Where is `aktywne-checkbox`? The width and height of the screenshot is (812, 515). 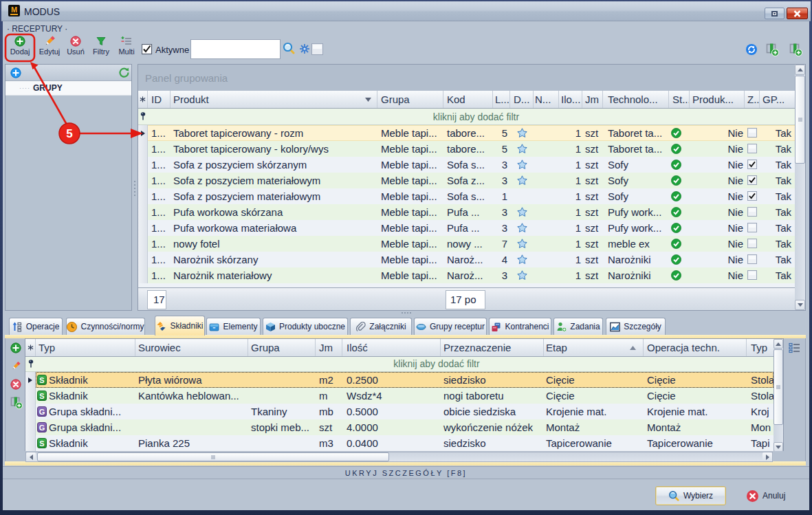
aktywne-checkbox is located at coordinates (147, 50).